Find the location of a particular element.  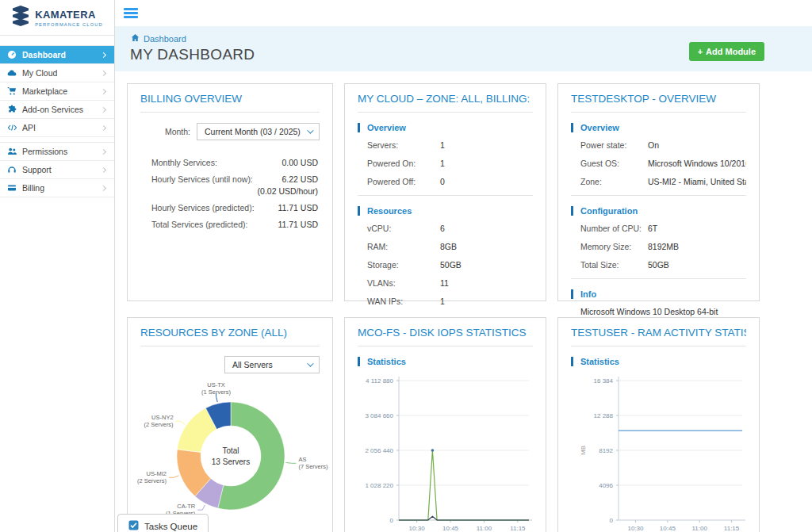

svg-text: MB is located at coordinates (584, 450).